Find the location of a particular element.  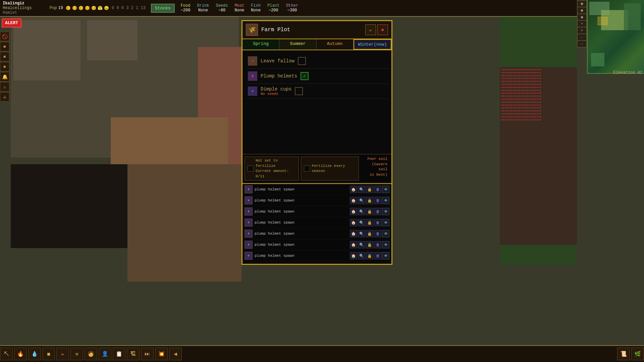

tool-person: 🧑 is located at coordinates (91, 354).